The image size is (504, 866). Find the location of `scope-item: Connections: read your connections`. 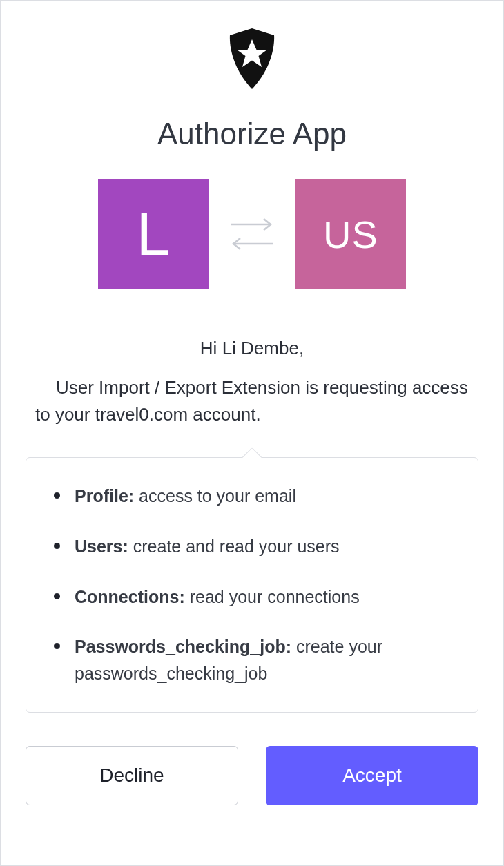

scope-item: Connections: read your connections is located at coordinates (253, 597).